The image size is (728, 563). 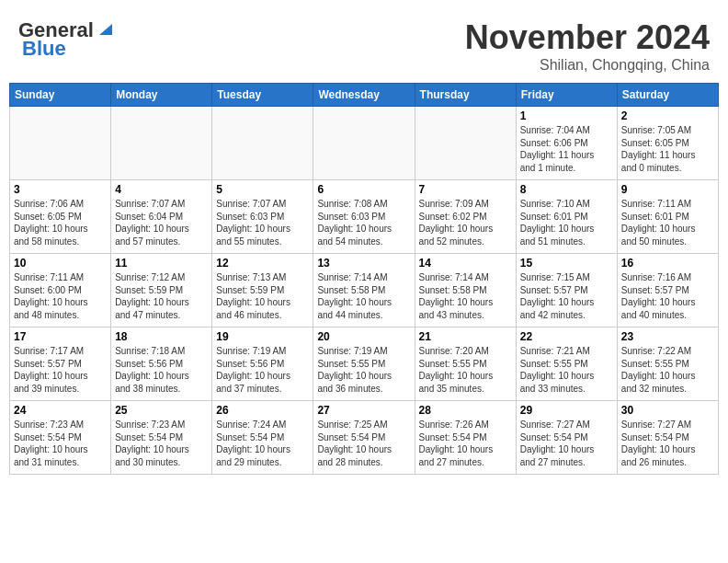 What do you see at coordinates (566, 337) in the screenshot?
I see `day-number: 22` at bounding box center [566, 337].